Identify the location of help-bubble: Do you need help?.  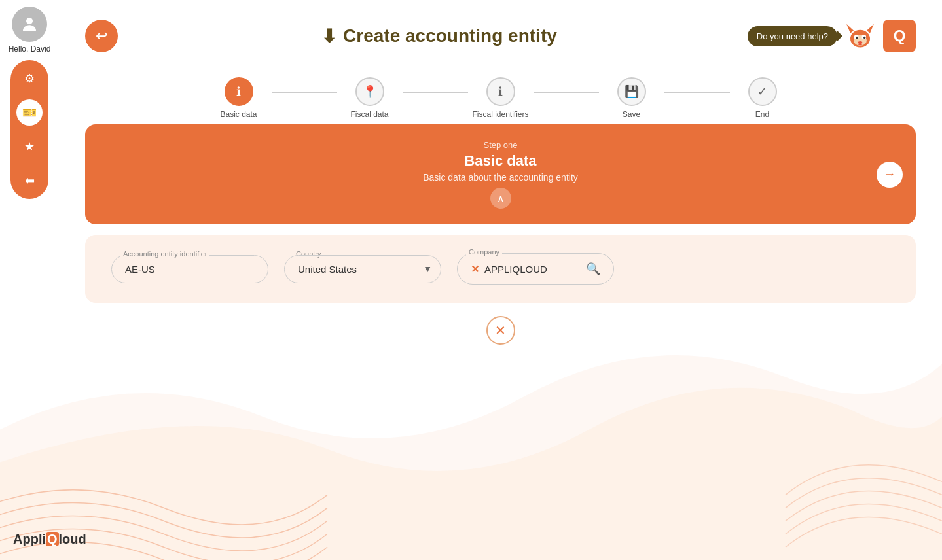
(792, 37).